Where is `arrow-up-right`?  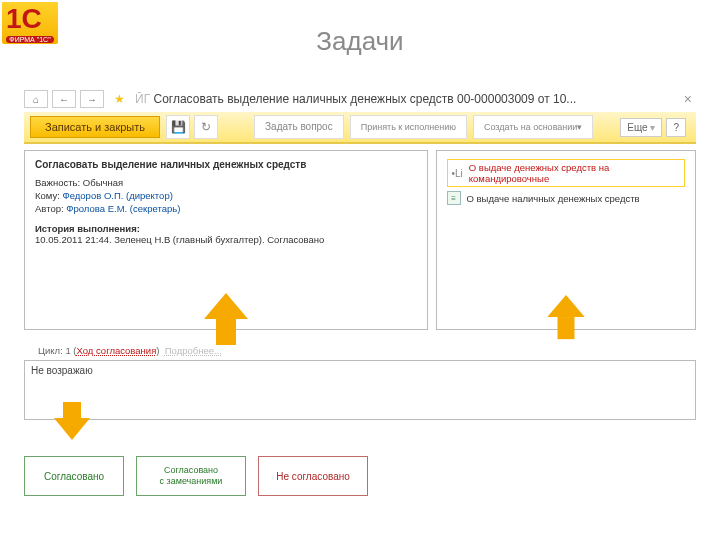 arrow-up-right is located at coordinates (566, 306).